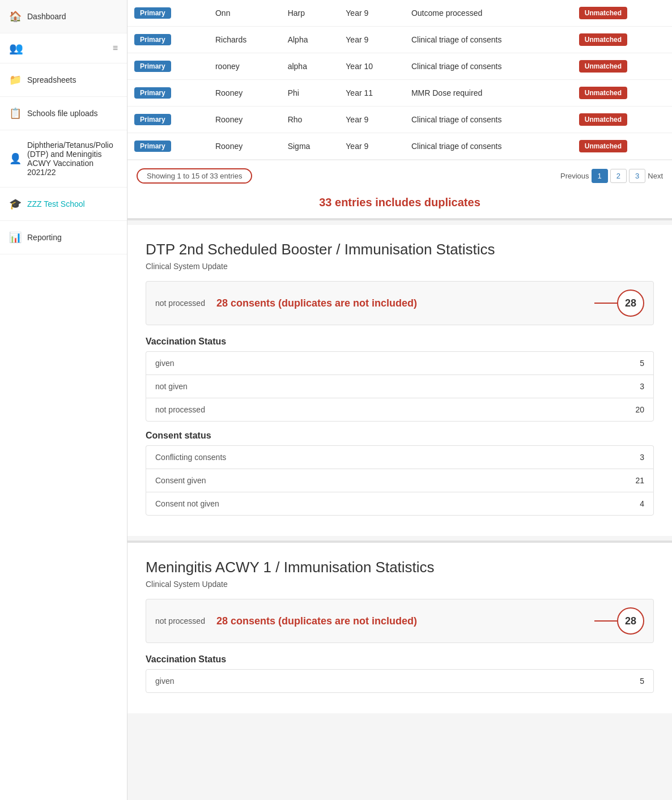  Describe the element at coordinates (311, 40) in the screenshot. I see `first-name-cell: Alpha` at that location.